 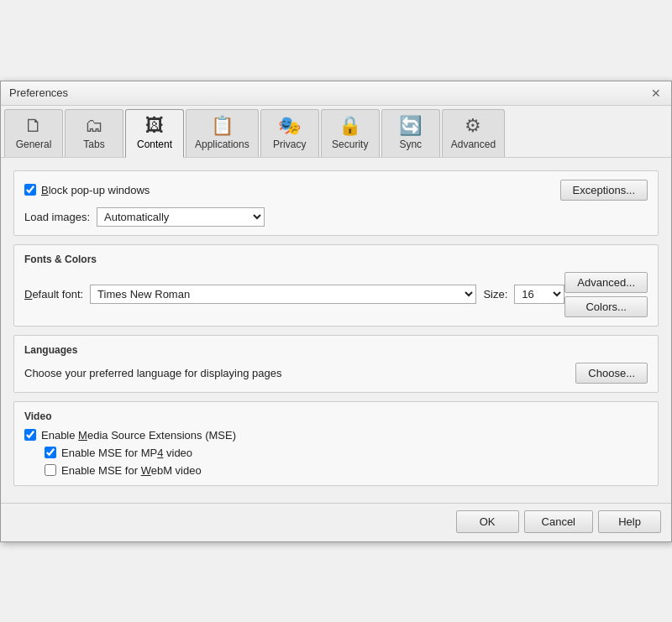 I want to click on tab-bar: General Tabs Content Applications Privac…, so click(x=336, y=132).